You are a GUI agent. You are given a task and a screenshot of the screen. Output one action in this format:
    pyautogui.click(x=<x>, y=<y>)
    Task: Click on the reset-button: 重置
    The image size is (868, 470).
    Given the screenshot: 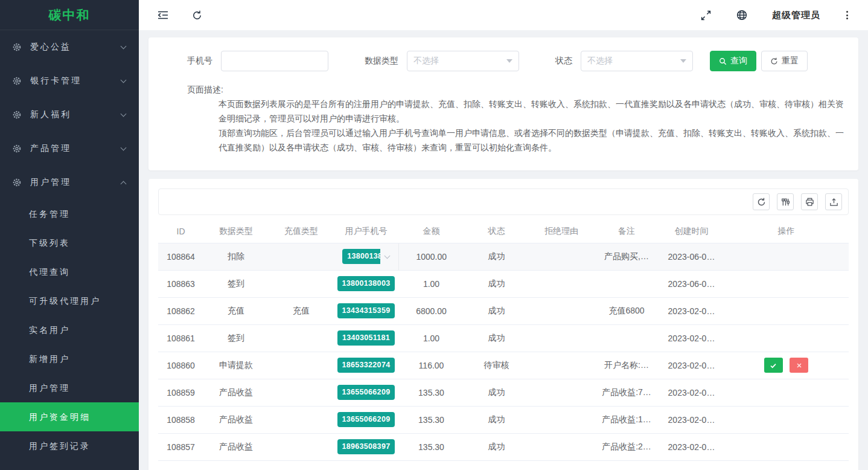 What is the action you would take?
    pyautogui.click(x=785, y=61)
    